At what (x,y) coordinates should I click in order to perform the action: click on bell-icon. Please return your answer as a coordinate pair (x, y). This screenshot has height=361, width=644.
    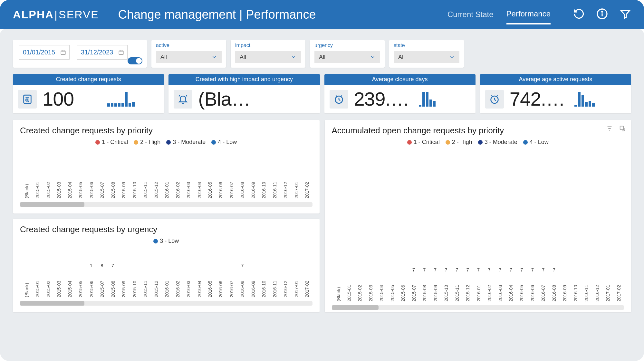
    Looking at the image, I should click on (183, 99).